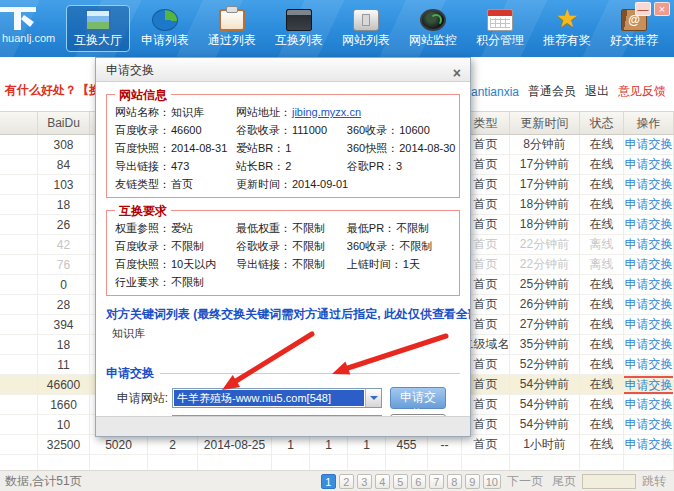  Describe the element at coordinates (545, 204) in the screenshot. I see `cell-updated: 18分钟前` at that location.